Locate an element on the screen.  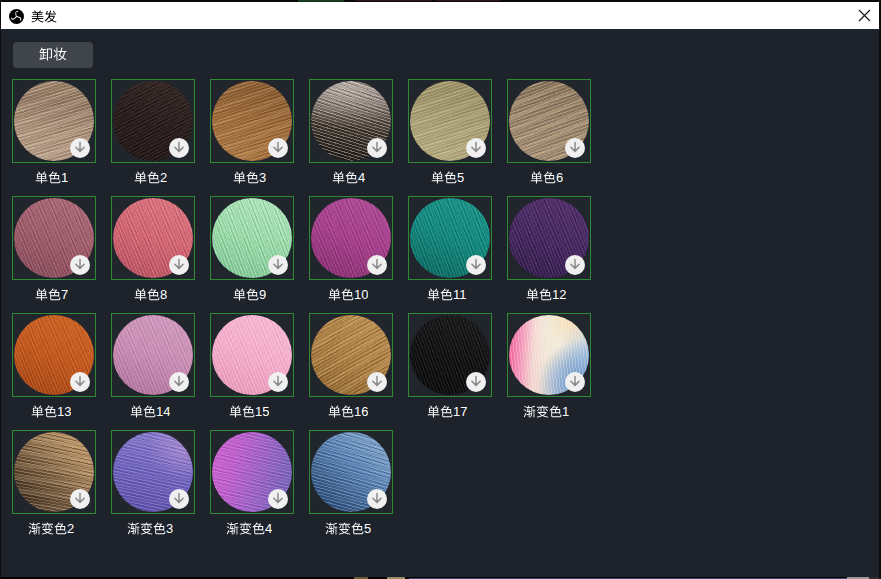
svg-text: 12 is located at coordinates (559, 294).